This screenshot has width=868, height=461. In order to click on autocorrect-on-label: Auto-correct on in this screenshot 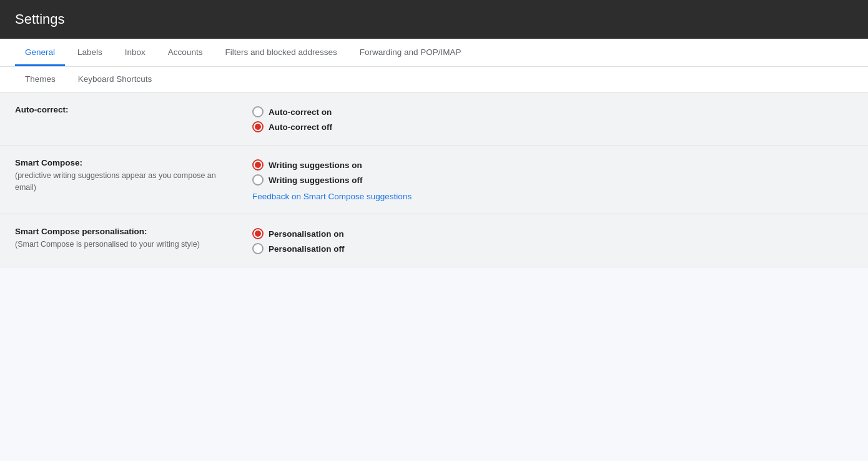, I will do `click(300, 112)`.